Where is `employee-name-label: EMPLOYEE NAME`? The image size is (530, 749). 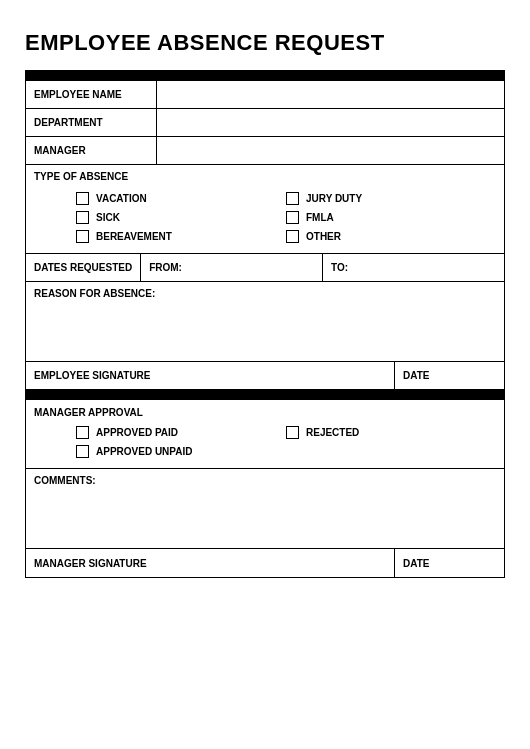
employee-name-label: EMPLOYEE NAME is located at coordinates (91, 94).